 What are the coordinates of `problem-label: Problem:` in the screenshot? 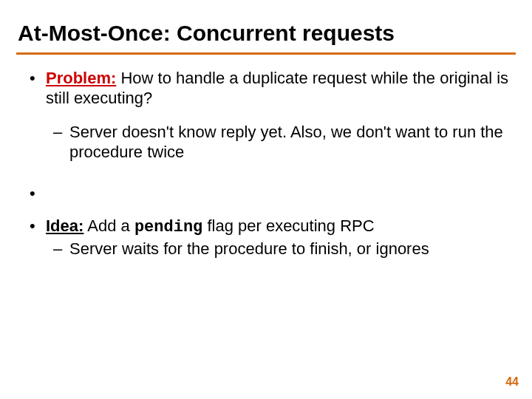 It's located at (81, 78).